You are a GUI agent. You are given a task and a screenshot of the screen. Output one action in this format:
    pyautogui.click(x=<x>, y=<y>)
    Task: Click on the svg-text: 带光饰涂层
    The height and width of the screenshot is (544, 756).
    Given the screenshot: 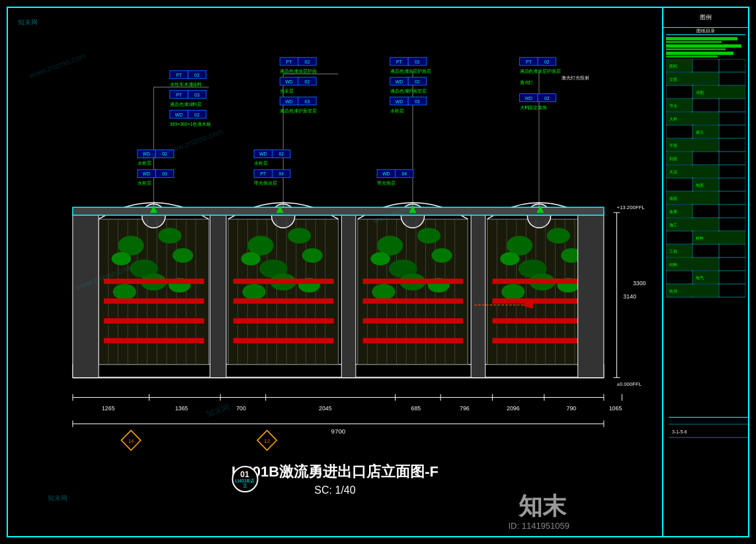 What is the action you would take?
    pyautogui.click(x=266, y=183)
    